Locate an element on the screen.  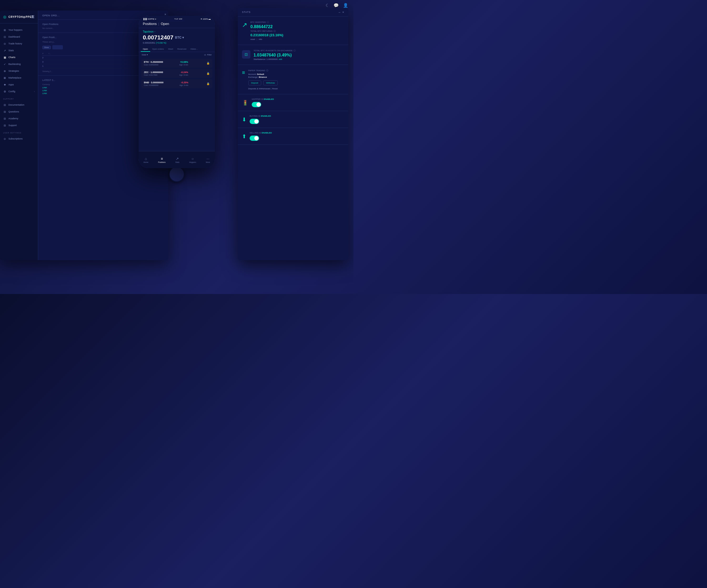
show-button: Show is located at coordinates (46, 47).